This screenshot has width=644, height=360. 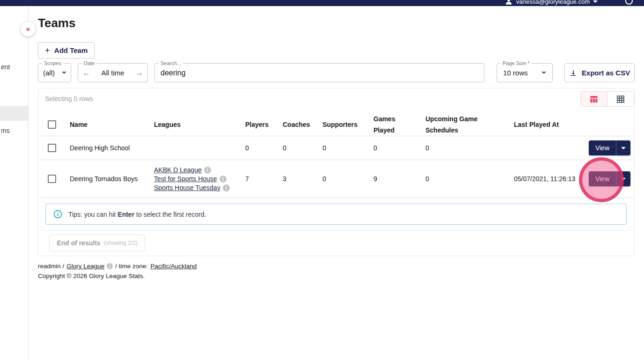 I want to click on table-row: Deering Tornados Boys AKBK D League i Te…, so click(x=336, y=179).